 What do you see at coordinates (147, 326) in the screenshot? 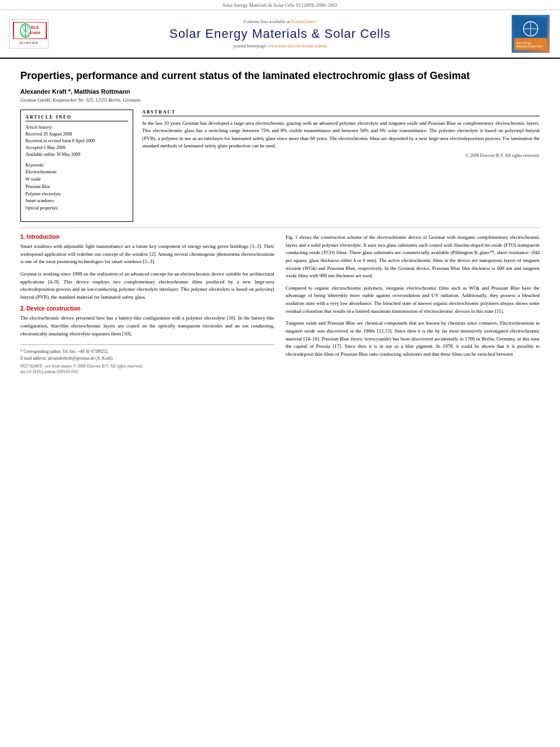
I see `section-2-para-1: The electrochromic device presented here…` at bounding box center [147, 326].